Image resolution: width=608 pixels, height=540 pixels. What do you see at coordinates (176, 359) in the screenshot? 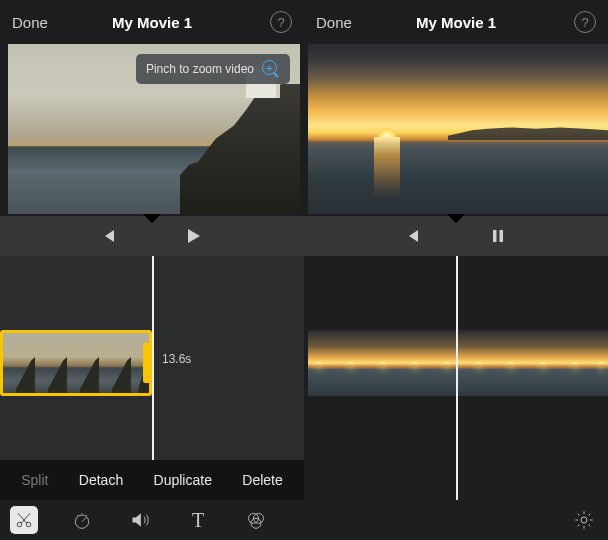
I see `clip-duration-label: 13.6s` at bounding box center [176, 359].